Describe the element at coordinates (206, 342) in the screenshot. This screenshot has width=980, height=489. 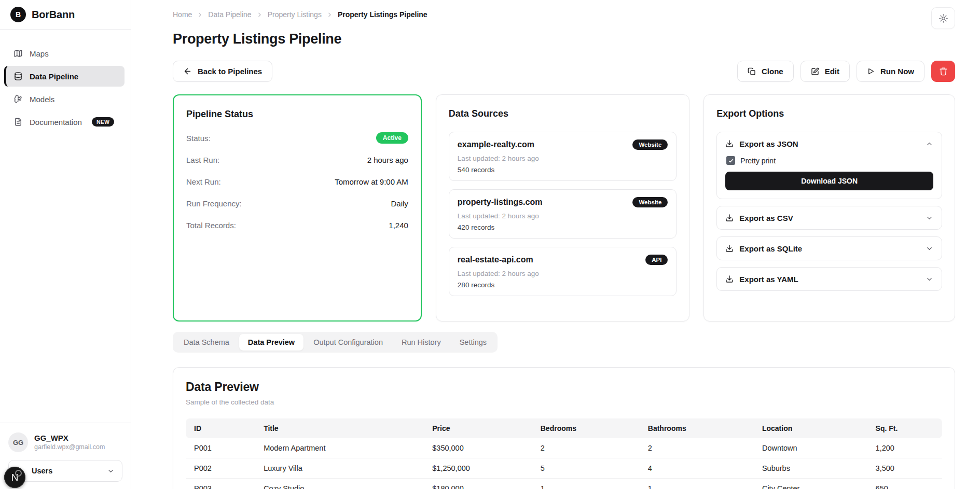
I see `tab-data-schema: Data Schema` at that location.